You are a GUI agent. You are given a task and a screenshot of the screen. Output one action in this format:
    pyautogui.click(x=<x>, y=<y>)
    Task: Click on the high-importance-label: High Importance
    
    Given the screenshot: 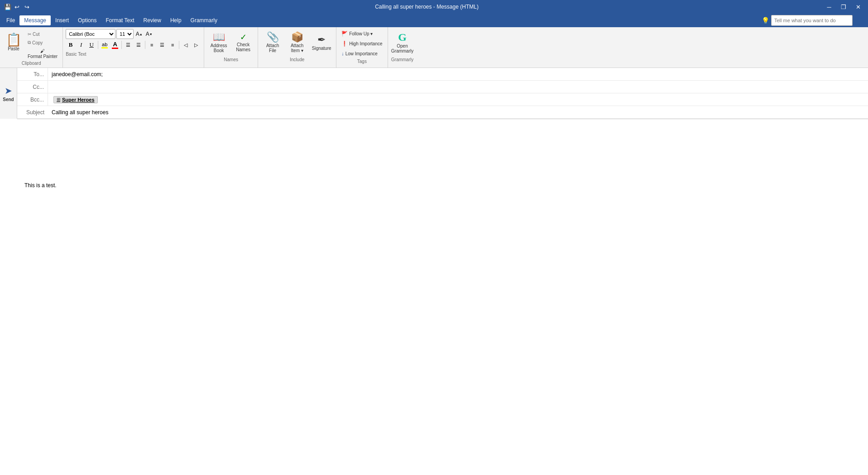 What is the action you would take?
    pyautogui.click(x=366, y=44)
    